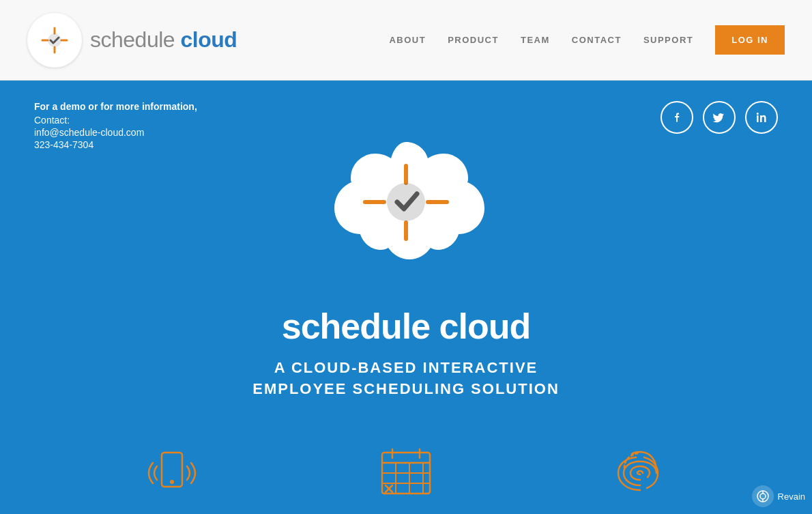 The width and height of the screenshot is (812, 514). What do you see at coordinates (677, 117) in the screenshot?
I see `facebook-icon` at bounding box center [677, 117].